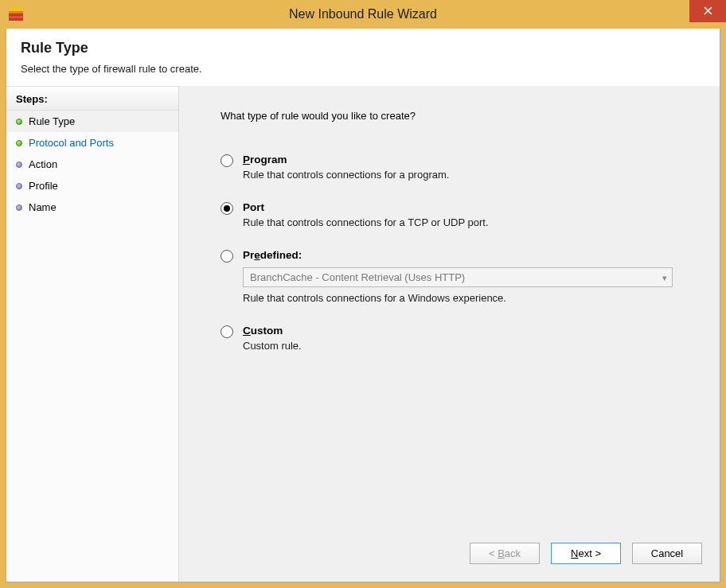 The image size is (726, 588). I want to click on next-button: Next >, so click(586, 554).